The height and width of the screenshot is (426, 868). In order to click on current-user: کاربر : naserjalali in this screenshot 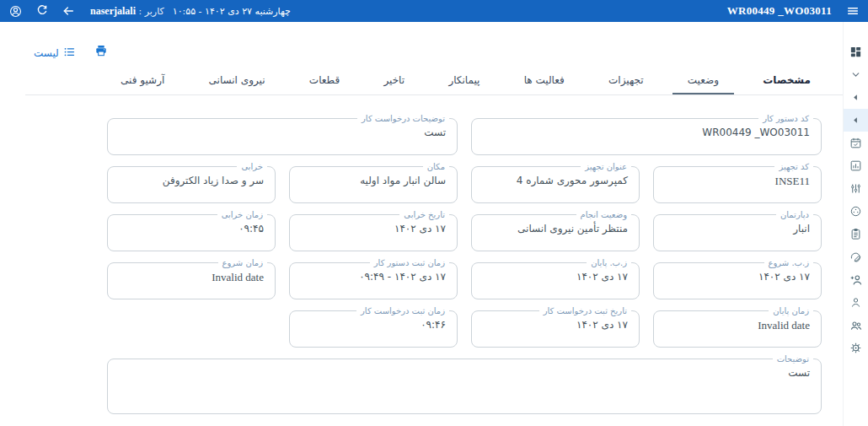, I will do `click(127, 12)`.